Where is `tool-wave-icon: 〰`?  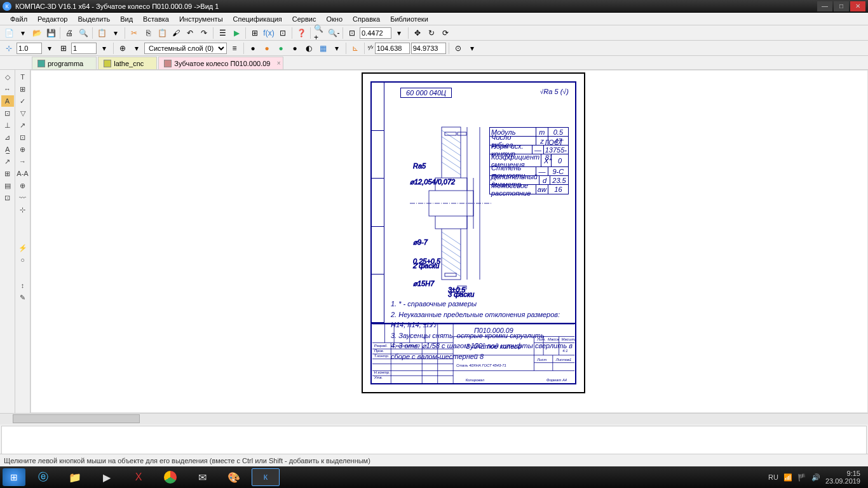 tool-wave-icon: 〰 is located at coordinates (23, 198).